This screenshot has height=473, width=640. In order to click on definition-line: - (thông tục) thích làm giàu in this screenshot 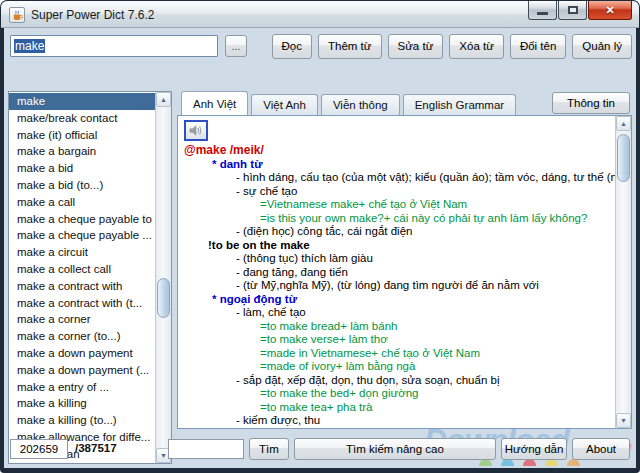, I will do `click(398, 259)`.